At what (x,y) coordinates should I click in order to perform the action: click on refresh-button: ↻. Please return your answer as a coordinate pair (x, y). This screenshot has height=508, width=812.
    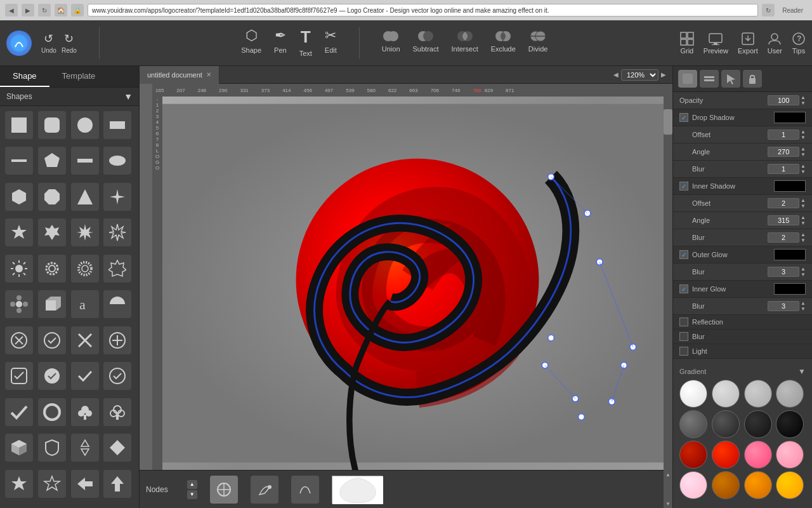
    Looking at the image, I should click on (44, 10).